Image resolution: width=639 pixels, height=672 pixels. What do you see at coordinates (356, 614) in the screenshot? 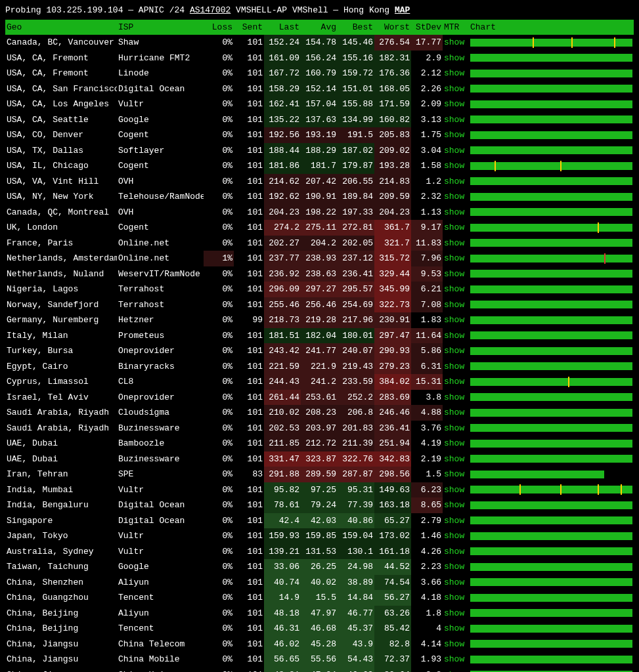
I see `cell-best: 46.77` at bounding box center [356, 614].